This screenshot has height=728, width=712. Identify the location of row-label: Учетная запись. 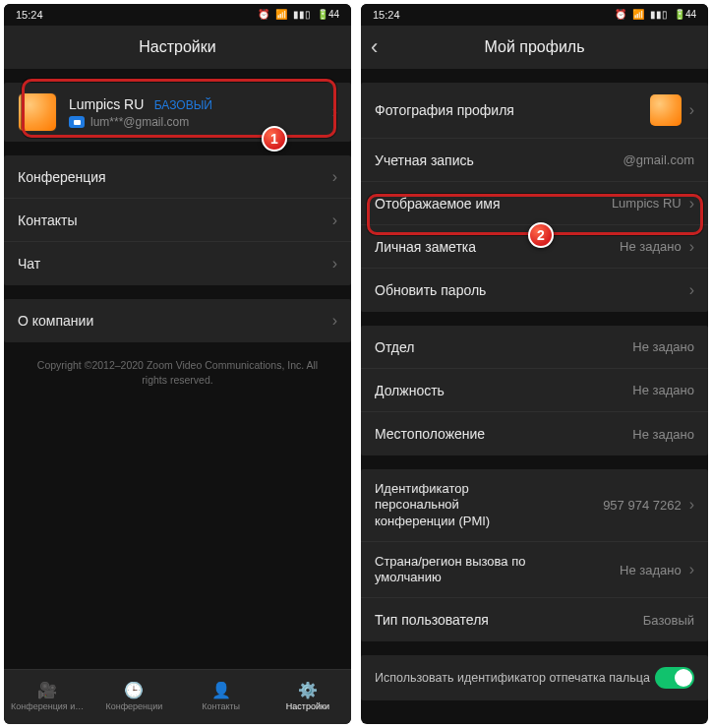
(425, 160).